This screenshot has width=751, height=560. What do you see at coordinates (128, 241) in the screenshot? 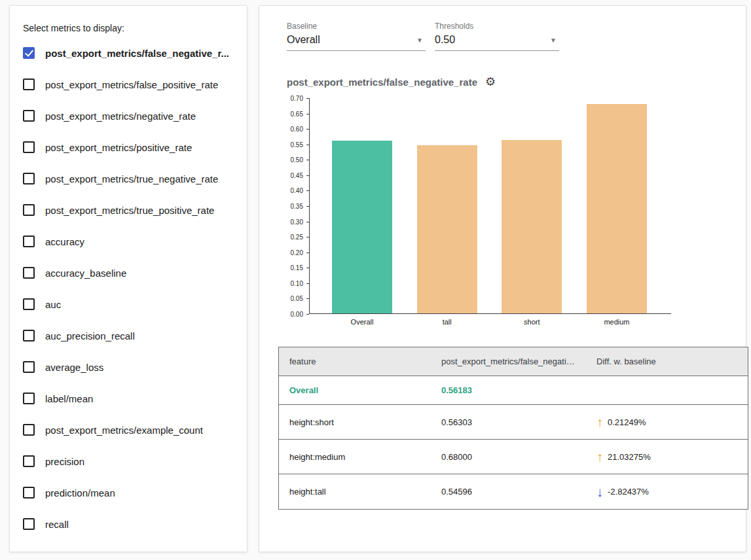
I see `metric-checkbox-item: accuracy` at bounding box center [128, 241].